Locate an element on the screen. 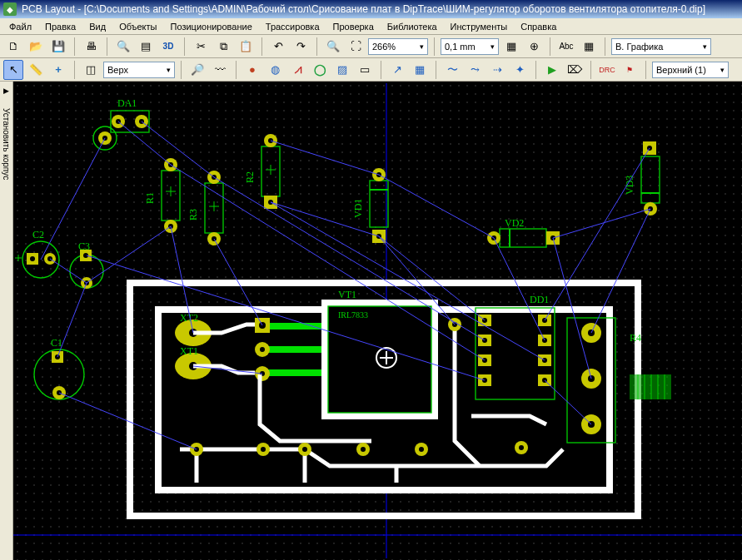 The height and width of the screenshot is (560, 742). fanout-icon: ✦ is located at coordinates (520, 70).